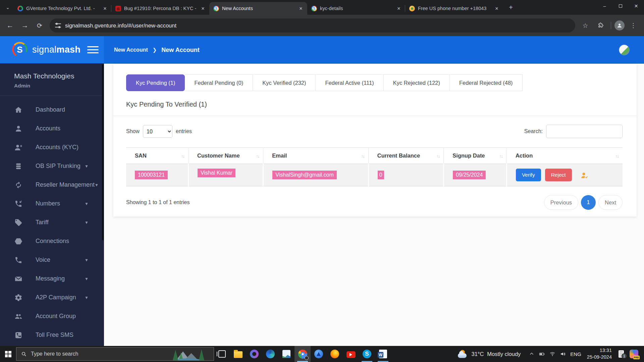 The image size is (644, 362). I want to click on column-label: SAN, so click(141, 156).